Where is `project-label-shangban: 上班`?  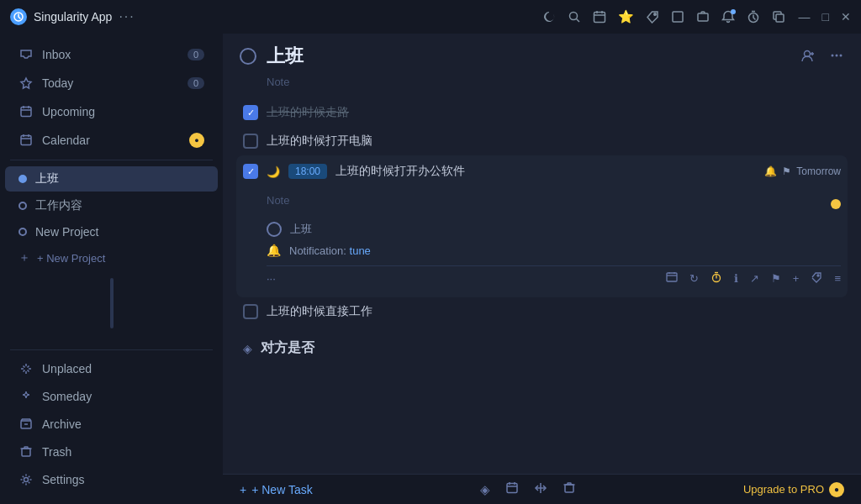
project-label-shangban: 上班 is located at coordinates (119, 179).